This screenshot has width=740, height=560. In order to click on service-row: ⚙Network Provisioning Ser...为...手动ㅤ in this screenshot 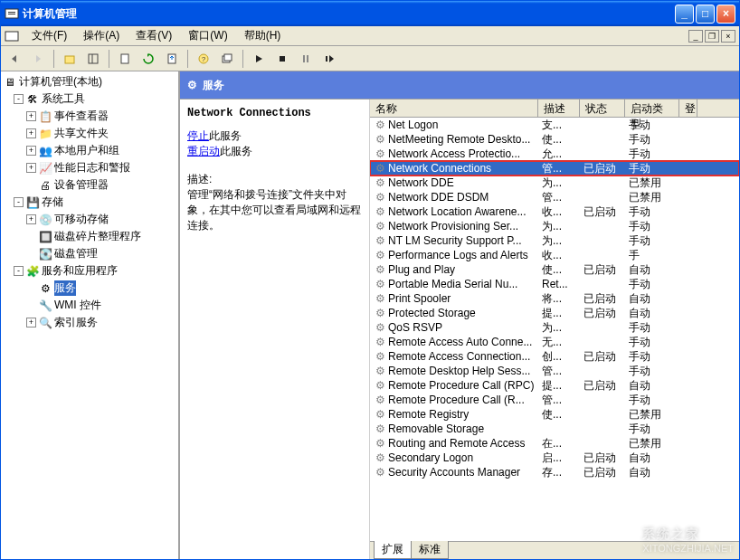, I will do `click(555, 226)`.